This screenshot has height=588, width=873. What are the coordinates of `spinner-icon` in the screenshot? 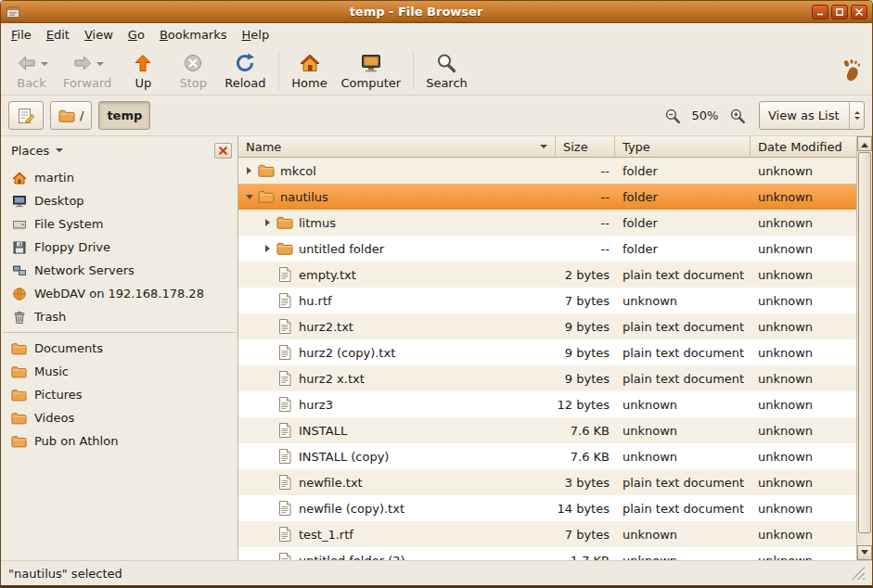 It's located at (856, 115).